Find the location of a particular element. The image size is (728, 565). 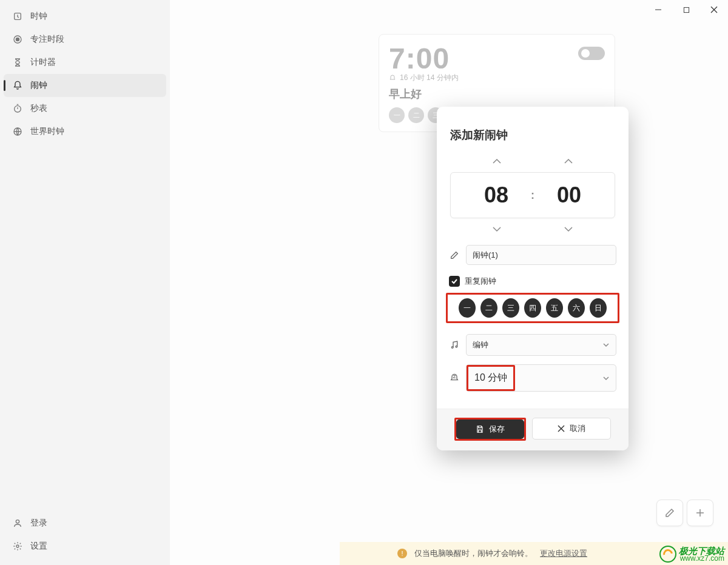

alarm-toggle is located at coordinates (592, 53).